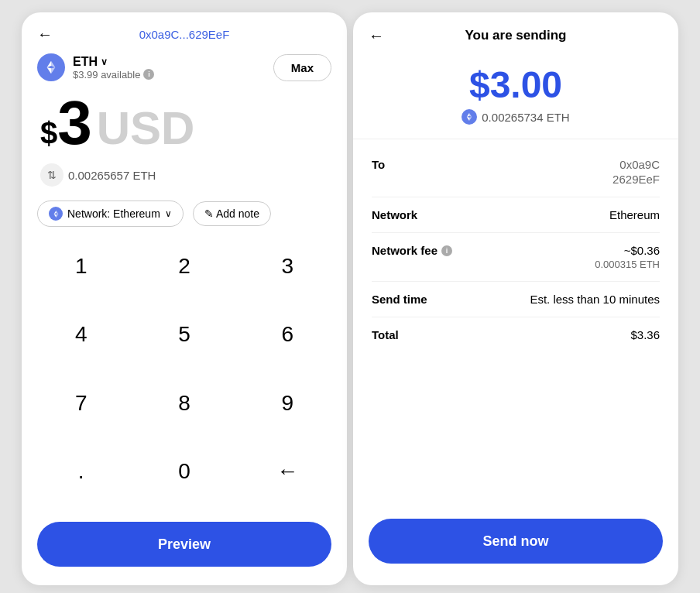  What do you see at coordinates (184, 121) in the screenshot?
I see `amount-display: $ 3 USD` at bounding box center [184, 121].